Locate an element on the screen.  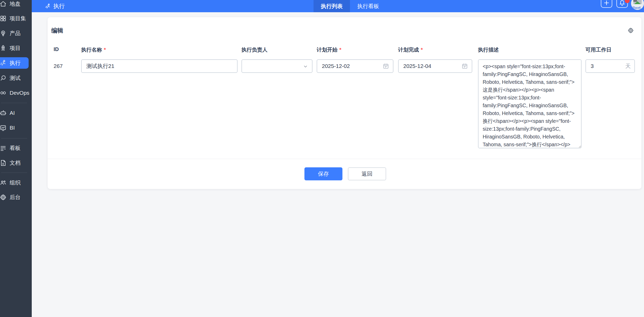
save-button: 保存 is located at coordinates (323, 174).